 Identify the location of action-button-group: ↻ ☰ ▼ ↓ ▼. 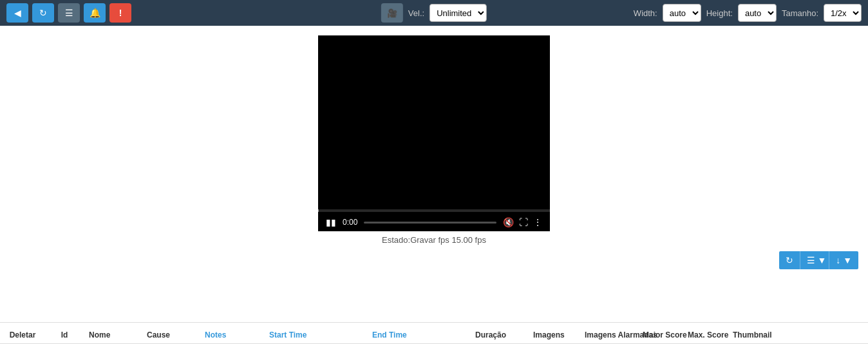
(819, 260).